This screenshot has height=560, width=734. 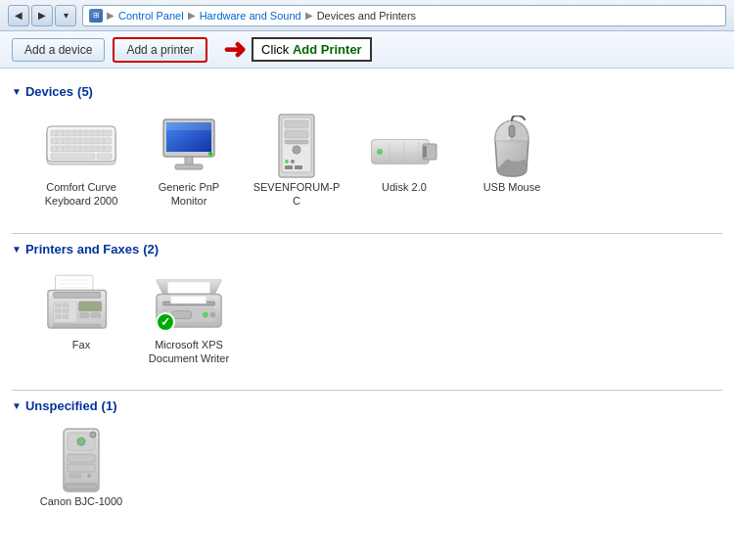 I want to click on mouse-icon, so click(x=512, y=147).